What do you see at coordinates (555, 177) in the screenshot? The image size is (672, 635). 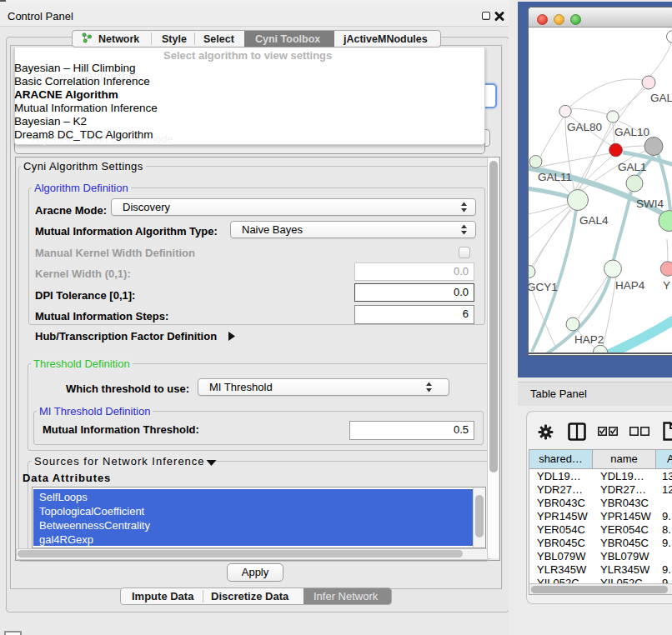 I see `svg-text: GAL11` at bounding box center [555, 177].